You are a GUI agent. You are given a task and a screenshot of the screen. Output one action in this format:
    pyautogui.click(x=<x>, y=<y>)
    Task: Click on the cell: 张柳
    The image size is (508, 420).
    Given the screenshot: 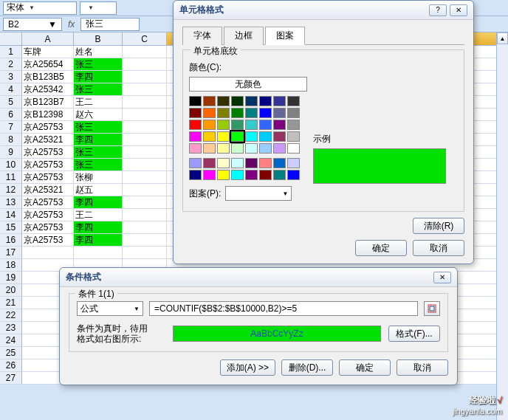 What is the action you would take?
    pyautogui.click(x=98, y=177)
    